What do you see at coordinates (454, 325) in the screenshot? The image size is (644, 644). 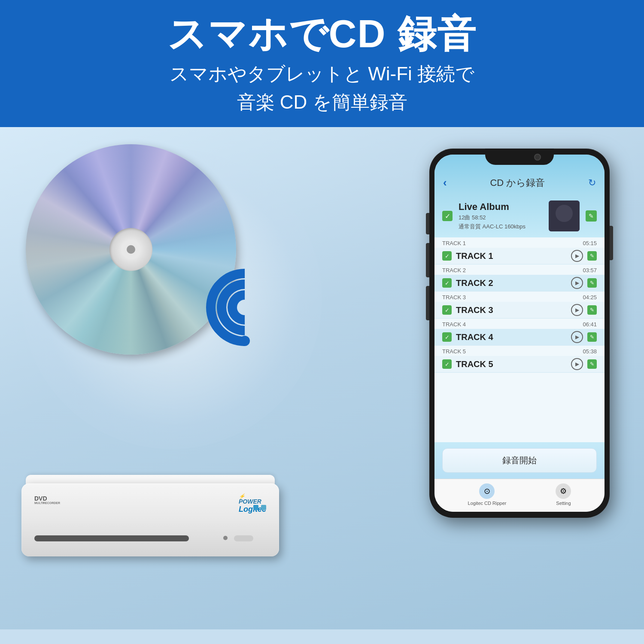 I see `track-4-label: TRACK 4` at bounding box center [454, 325].